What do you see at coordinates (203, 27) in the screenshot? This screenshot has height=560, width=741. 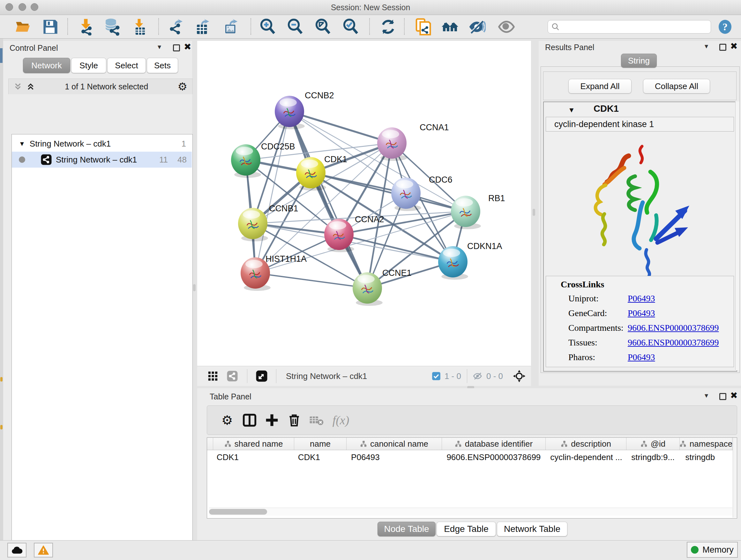 I see `export-table-button` at bounding box center [203, 27].